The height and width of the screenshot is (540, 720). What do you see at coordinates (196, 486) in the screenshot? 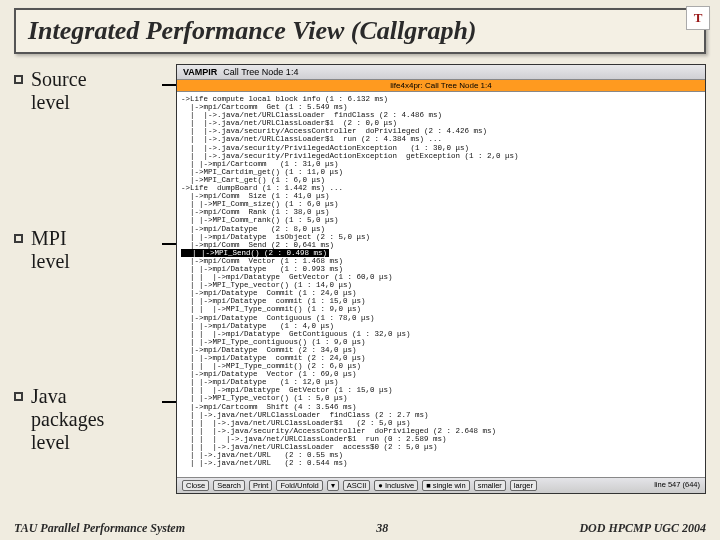
I see `status-button: Close` at bounding box center [196, 486].